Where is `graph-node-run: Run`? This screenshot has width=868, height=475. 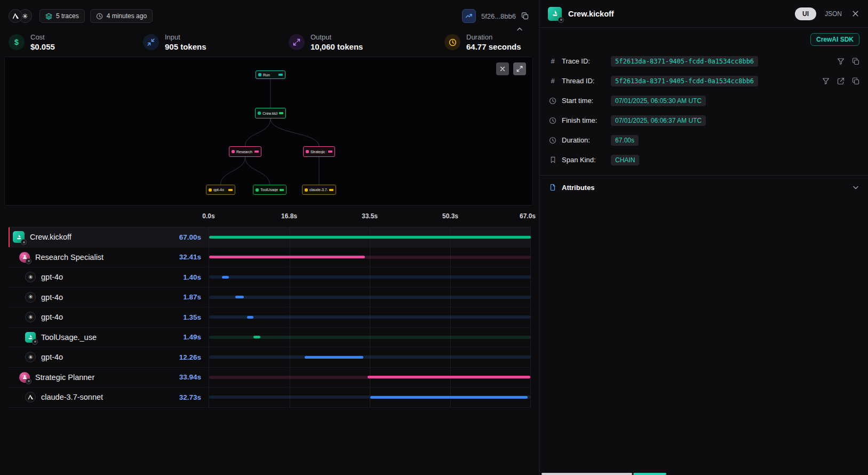
graph-node-run: Run is located at coordinates (270, 75).